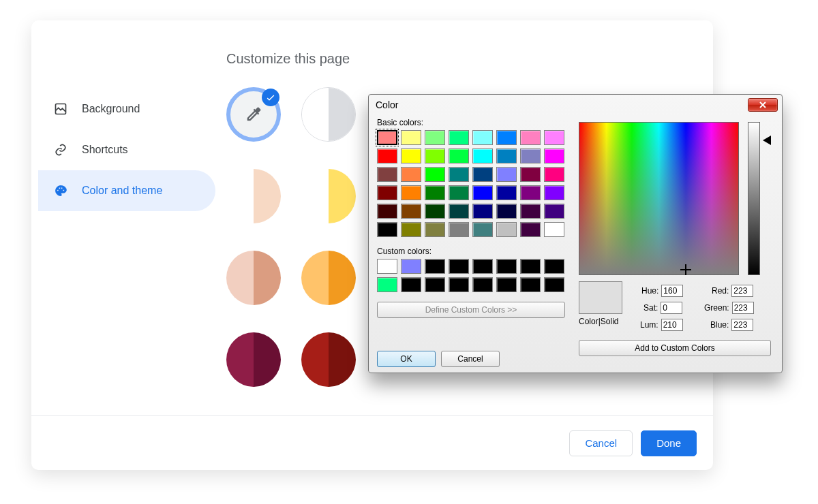 The width and height of the screenshot is (818, 504). What do you see at coordinates (720, 325) in the screenshot?
I see `blue-label: Blue:` at bounding box center [720, 325].